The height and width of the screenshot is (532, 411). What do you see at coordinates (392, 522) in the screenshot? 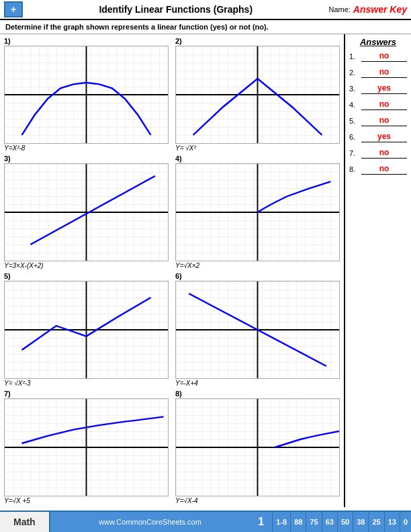
I see `stat-13: 13` at bounding box center [392, 522].